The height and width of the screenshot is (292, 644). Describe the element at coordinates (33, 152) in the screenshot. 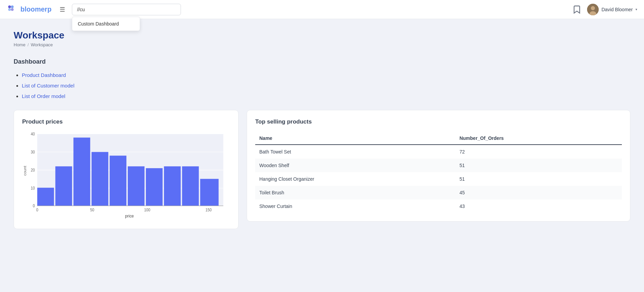

I see `svg-text: 30` at that location.